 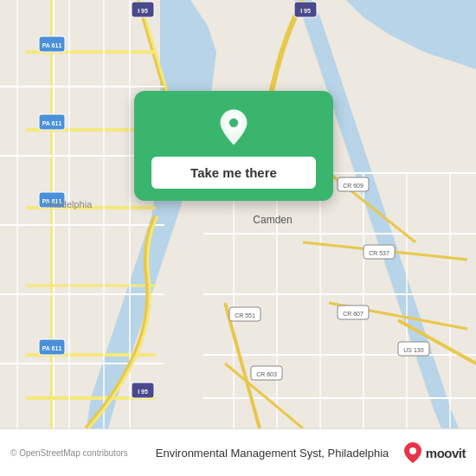 What do you see at coordinates (353, 185) in the screenshot?
I see `svg-text: CR 609` at bounding box center [353, 185].